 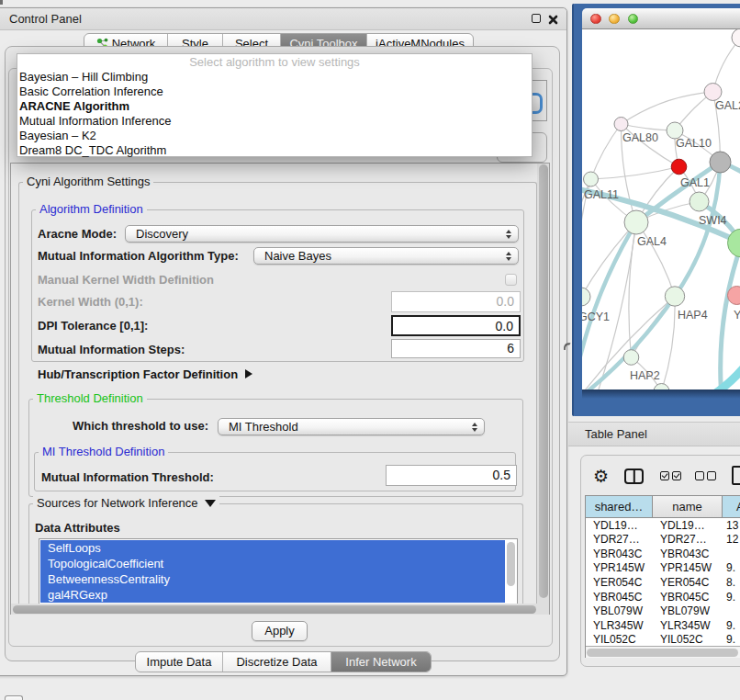 What do you see at coordinates (736, 39) in the screenshot?
I see `node-top-right` at bounding box center [736, 39].